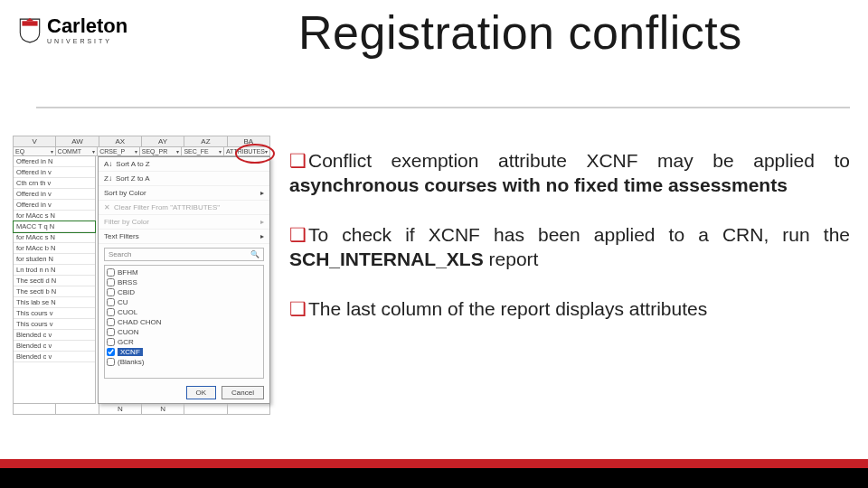  What do you see at coordinates (202, 392) in the screenshot?
I see `ok-button: OK` at bounding box center [202, 392].